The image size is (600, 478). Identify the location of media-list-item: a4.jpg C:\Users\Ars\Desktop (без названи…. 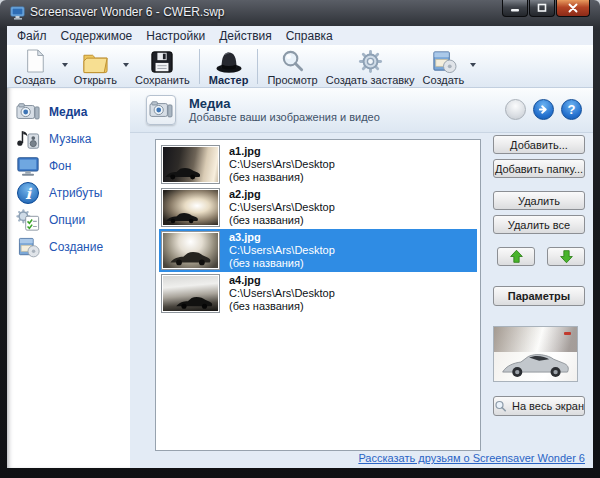
(318, 294).